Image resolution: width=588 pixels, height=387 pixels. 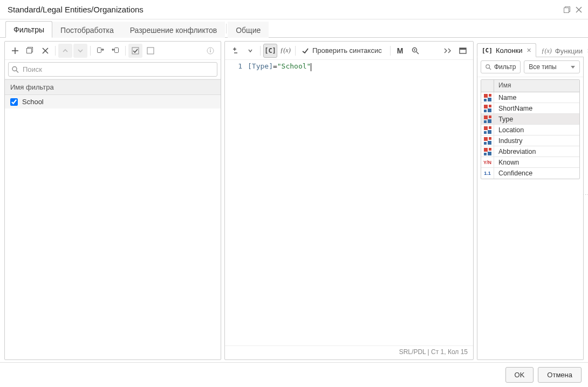 I want to click on column-row: Type, so click(x=530, y=119).